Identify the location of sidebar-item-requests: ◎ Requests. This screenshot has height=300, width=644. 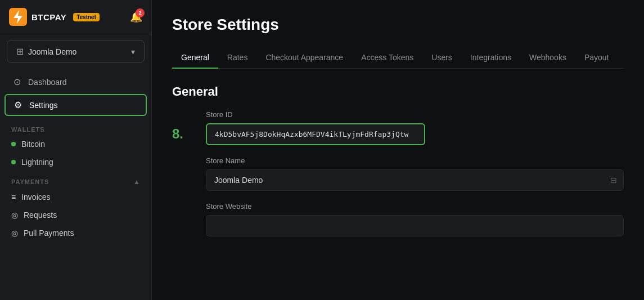
(75, 215).